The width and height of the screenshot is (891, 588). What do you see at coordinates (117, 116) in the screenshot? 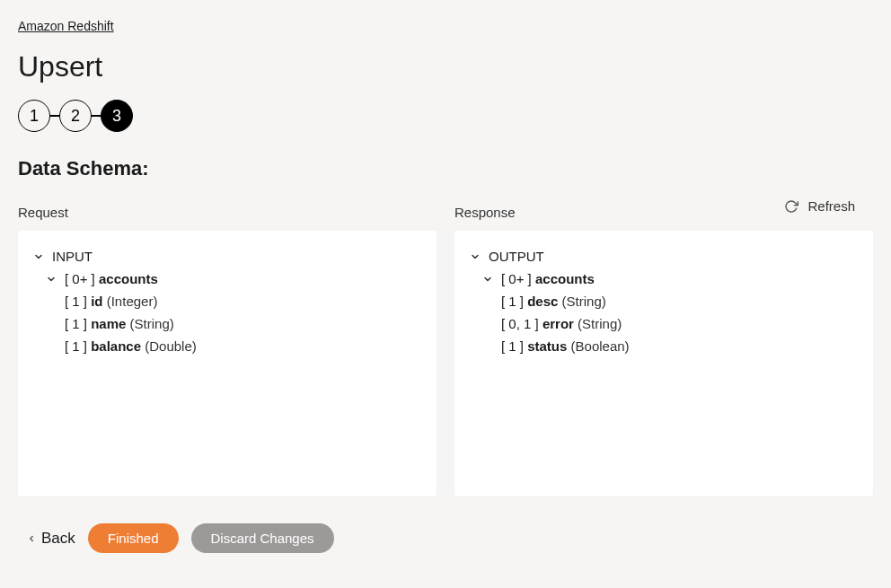
I see `step-3: 3` at bounding box center [117, 116].